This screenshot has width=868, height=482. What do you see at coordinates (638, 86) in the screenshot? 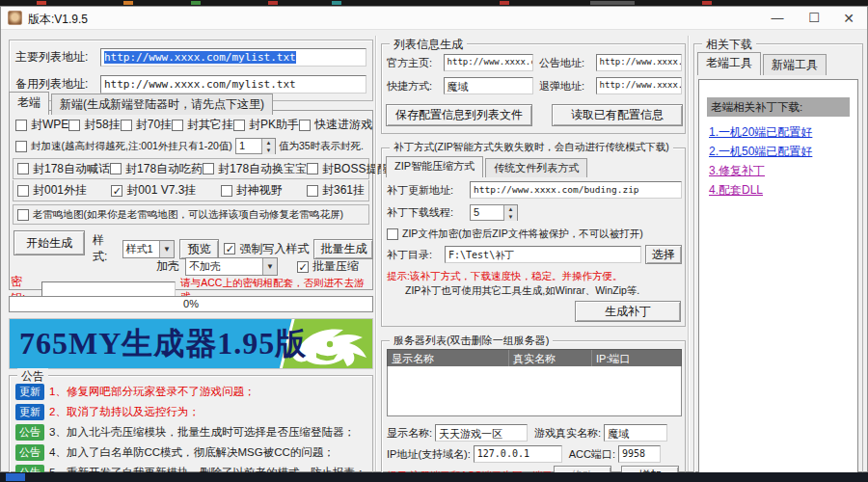
I see `popup-addr-input: http://www.xxxx.com` at bounding box center [638, 86].